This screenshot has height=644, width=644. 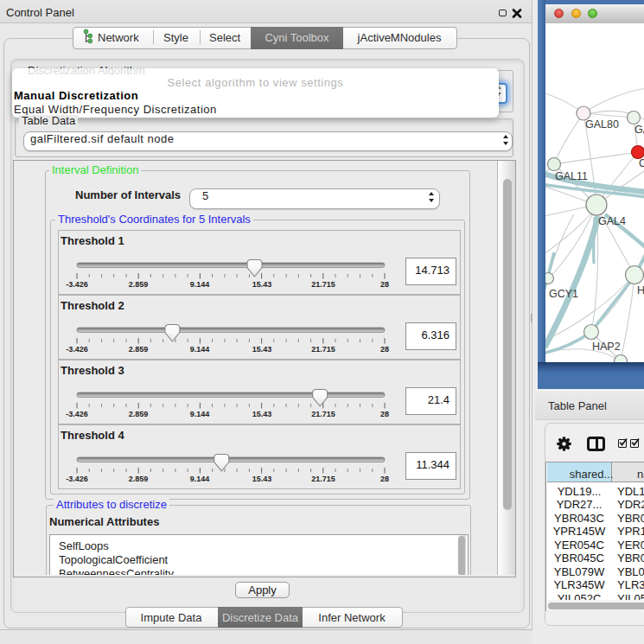 What do you see at coordinates (602, 124) in the screenshot?
I see `svg-text: GAL80` at bounding box center [602, 124].